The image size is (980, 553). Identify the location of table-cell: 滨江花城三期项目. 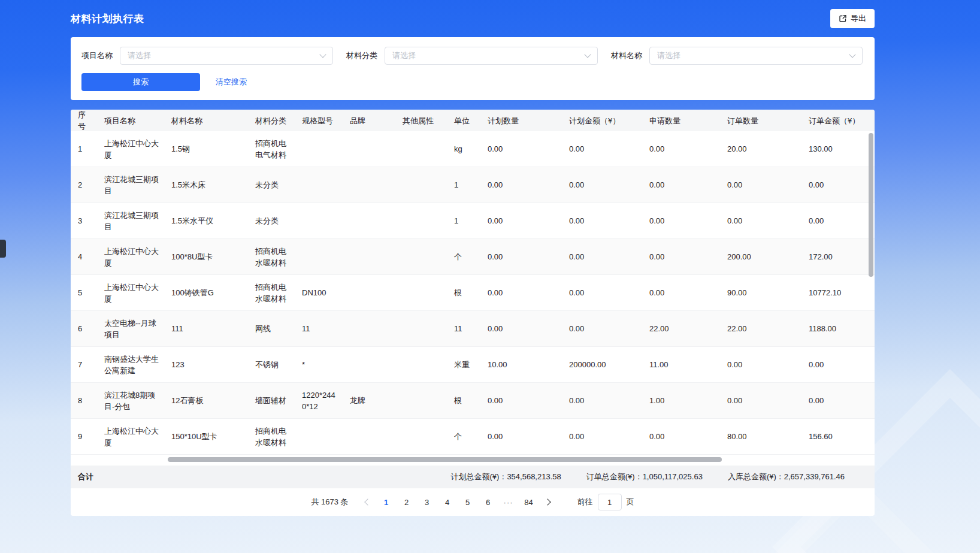
(131, 221).